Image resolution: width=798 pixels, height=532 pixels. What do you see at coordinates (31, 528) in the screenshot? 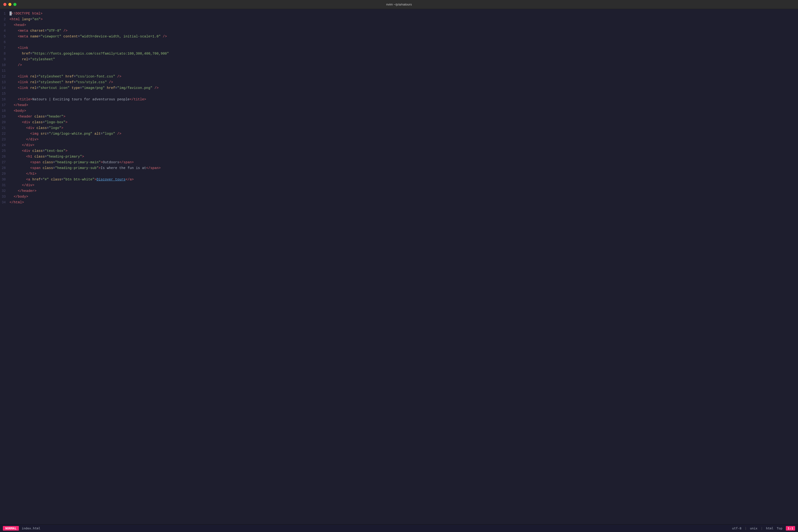
I see `status-filename: index.html` at bounding box center [31, 528].